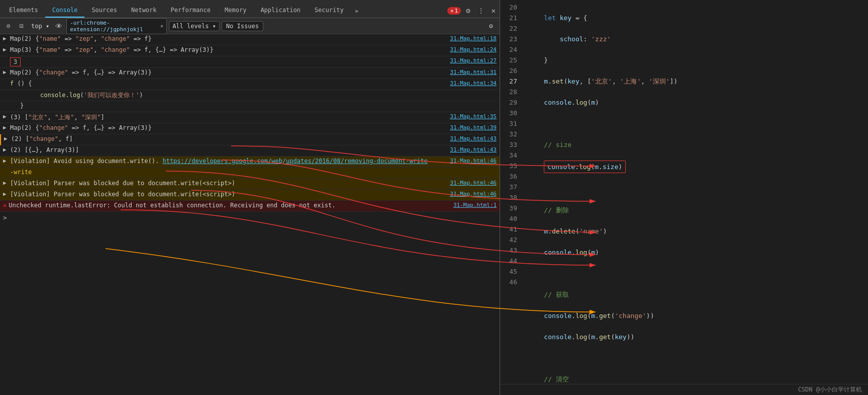  I want to click on line-num: 45, so click(509, 272).